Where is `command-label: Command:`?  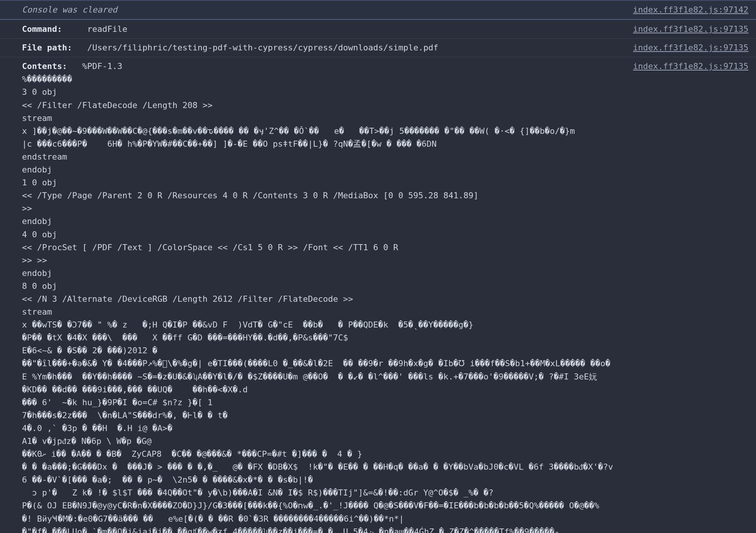 command-label: Command: is located at coordinates (42, 29).